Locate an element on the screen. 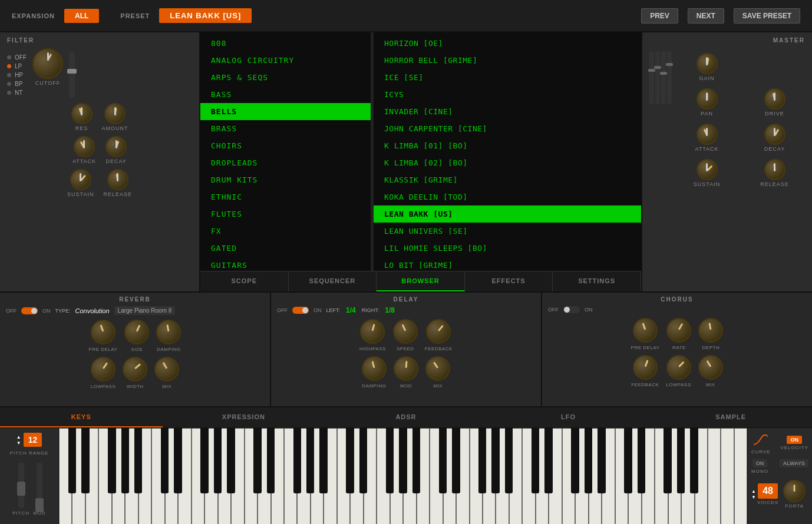 The image size is (812, 524). tab-settings: SETTINGS is located at coordinates (597, 281).